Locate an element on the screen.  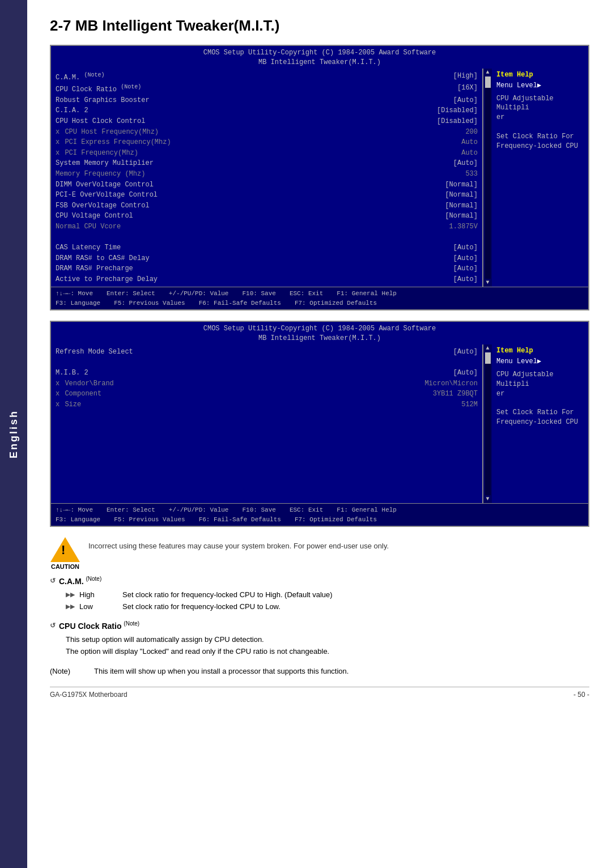
note-row: (Note) This item will show up when you i… is located at coordinates (320, 671).